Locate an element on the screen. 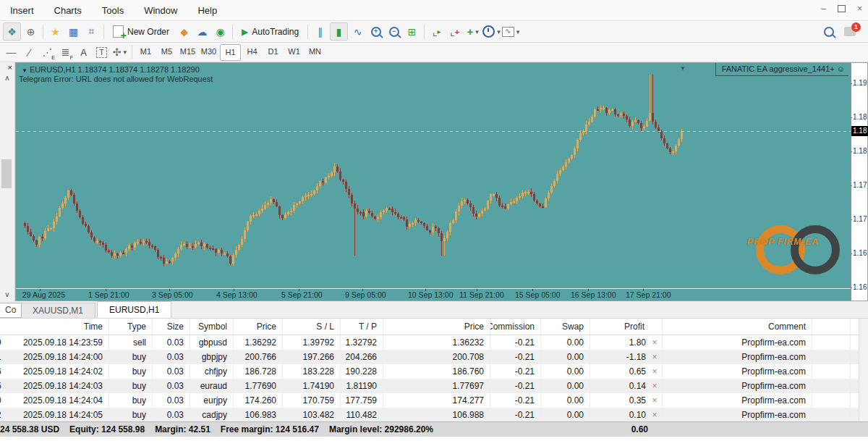 Image resolution: width=868 pixels, height=441 pixels. table-row: 02025.09.18 14:24:04buy0.03eurjpy174.260… is located at coordinates (434, 400).